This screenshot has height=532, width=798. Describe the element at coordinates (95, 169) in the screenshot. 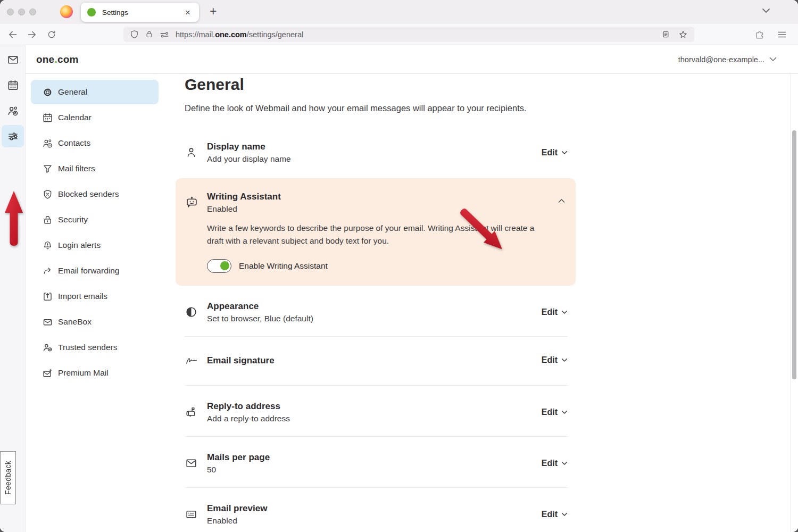

I see `nav-item-mail-filters: Mail filters` at that location.